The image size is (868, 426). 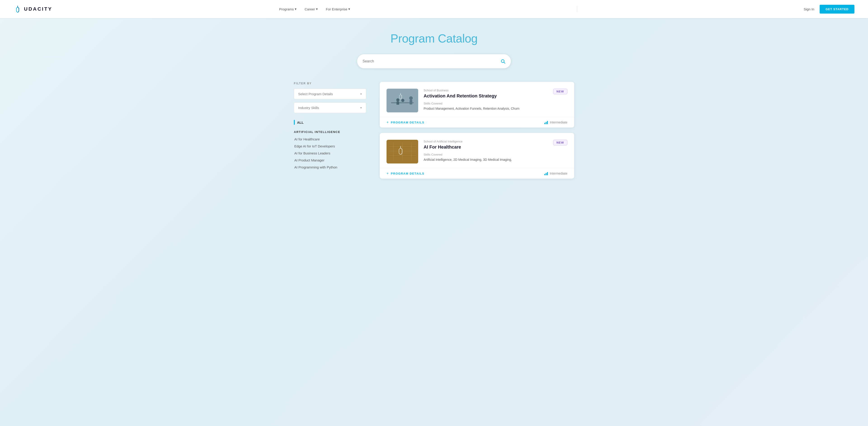 I want to click on card-thumbnail-ai-healthcare, so click(x=402, y=152).